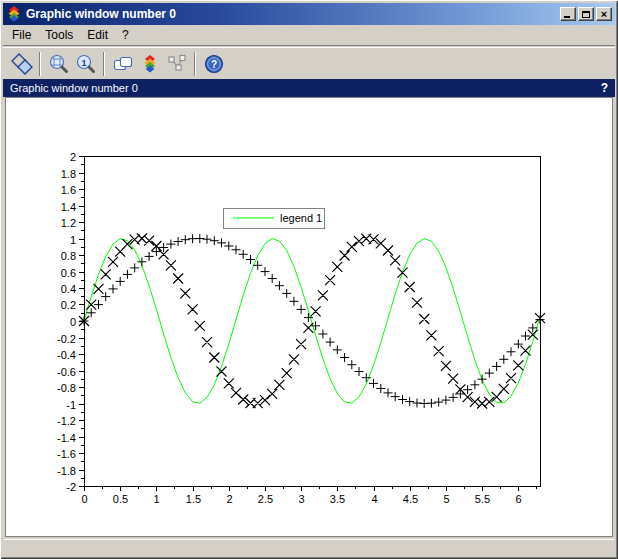 The height and width of the screenshot is (559, 618). Describe the element at coordinates (482, 499) in the screenshot. I see `x-tick-label: 5.5` at that location.